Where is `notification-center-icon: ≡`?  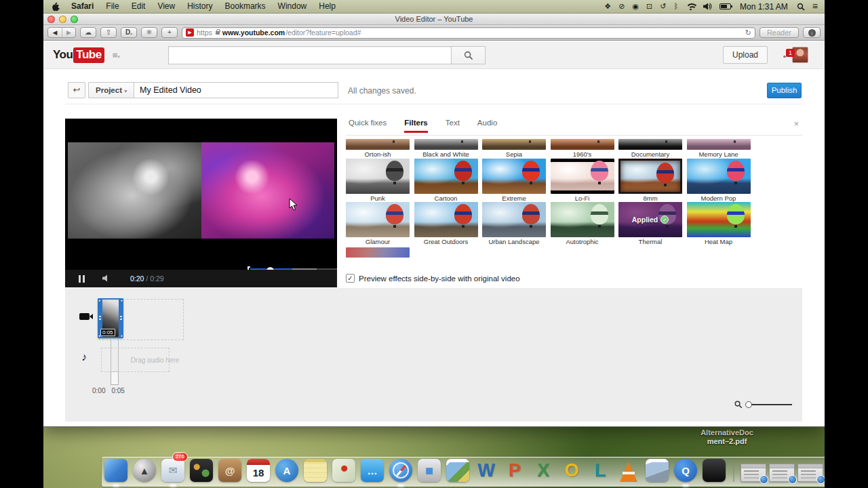 notification-center-icon: ≡ is located at coordinates (815, 7).